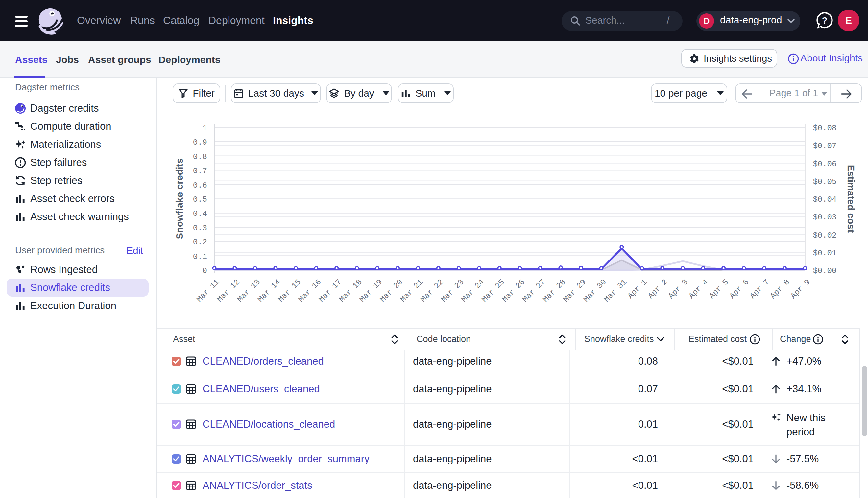  Describe the element at coordinates (200, 242) in the screenshot. I see `svg-text: 0.2` at that location.